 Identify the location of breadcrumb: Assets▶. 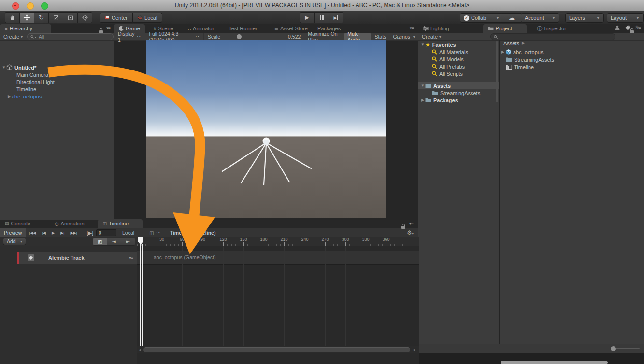
(572, 43).